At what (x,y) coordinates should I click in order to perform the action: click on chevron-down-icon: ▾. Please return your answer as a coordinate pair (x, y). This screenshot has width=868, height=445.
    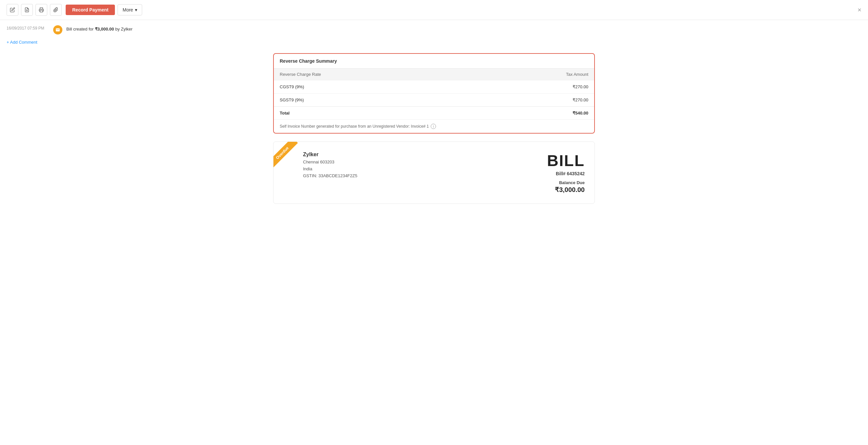
    Looking at the image, I should click on (136, 10).